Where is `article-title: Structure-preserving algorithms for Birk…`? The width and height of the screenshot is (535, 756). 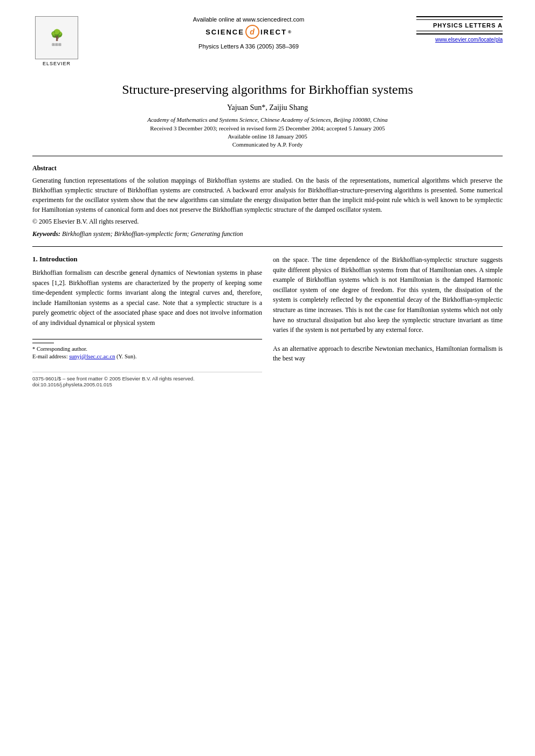 article-title: Structure-preserving algorithms for Birk… is located at coordinates (268, 89).